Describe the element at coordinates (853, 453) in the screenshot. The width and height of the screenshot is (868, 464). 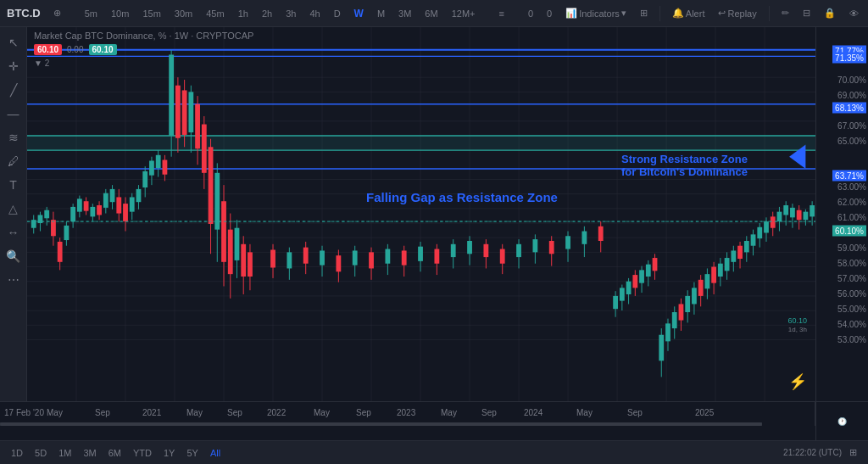
I see `manage-layouts-button: ⊞` at that location.